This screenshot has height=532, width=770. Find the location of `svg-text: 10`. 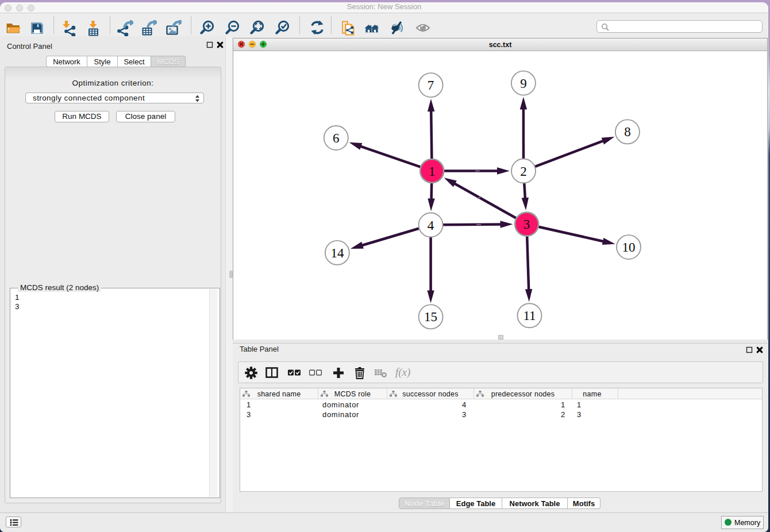

svg-text: 10 is located at coordinates (629, 247).